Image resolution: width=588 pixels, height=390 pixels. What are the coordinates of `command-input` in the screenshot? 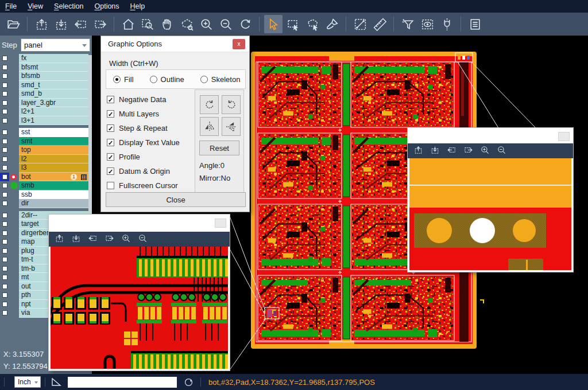 It's located at (122, 382).